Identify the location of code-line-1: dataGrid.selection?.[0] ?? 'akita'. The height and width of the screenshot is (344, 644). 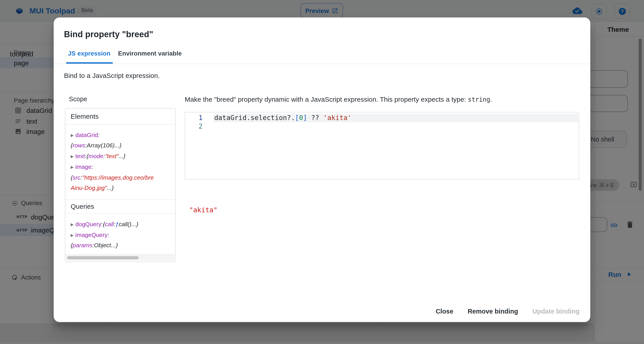
(283, 118).